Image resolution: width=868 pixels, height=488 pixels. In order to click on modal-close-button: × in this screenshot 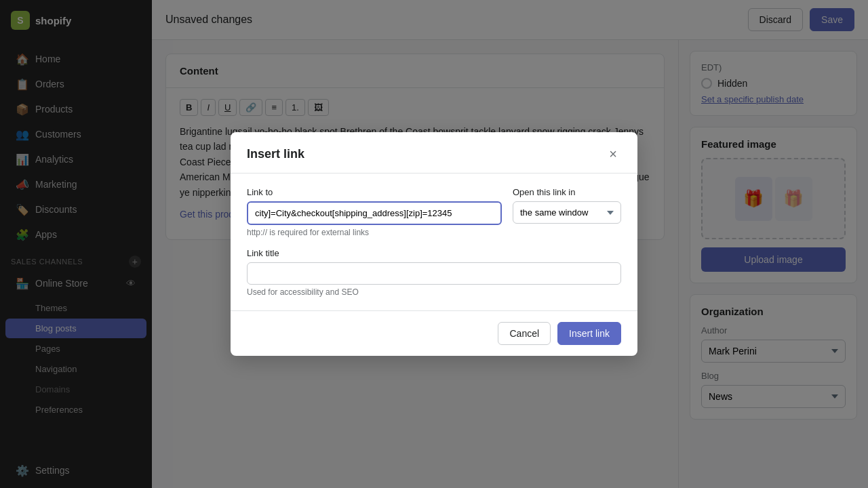, I will do `click(613, 154)`.